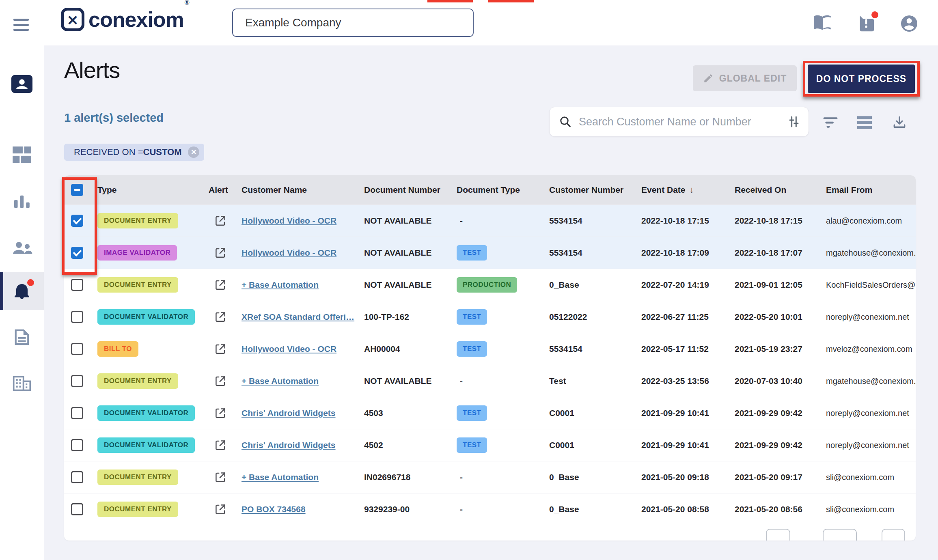 The width and height of the screenshot is (938, 560). Describe the element at coordinates (220, 190) in the screenshot. I see `column-header-alert: Alert` at that location.